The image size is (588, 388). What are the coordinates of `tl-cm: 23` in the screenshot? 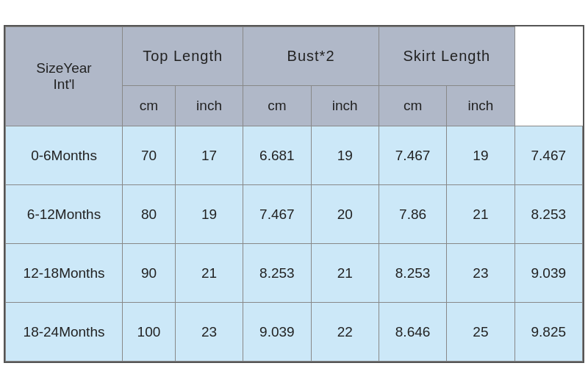 It's located at (209, 332).